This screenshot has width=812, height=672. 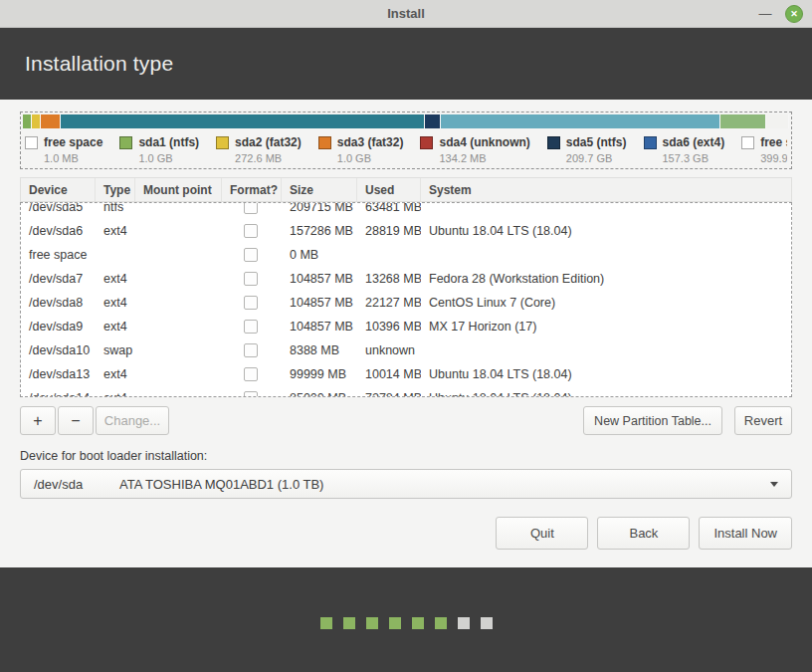 What do you see at coordinates (179, 189) in the screenshot?
I see `column-header: Mount point` at bounding box center [179, 189].